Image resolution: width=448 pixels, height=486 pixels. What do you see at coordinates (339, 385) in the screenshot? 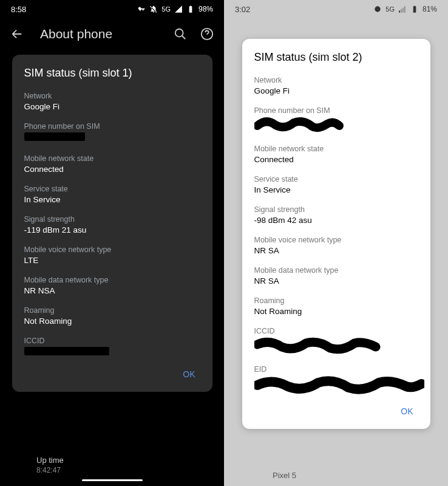
I see `redacted-eid` at bounding box center [339, 385].